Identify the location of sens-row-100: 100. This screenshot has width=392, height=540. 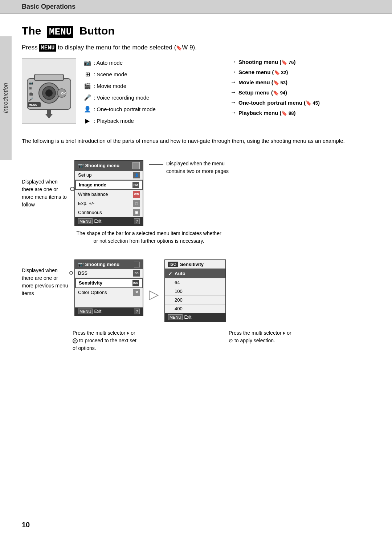
(195, 291).